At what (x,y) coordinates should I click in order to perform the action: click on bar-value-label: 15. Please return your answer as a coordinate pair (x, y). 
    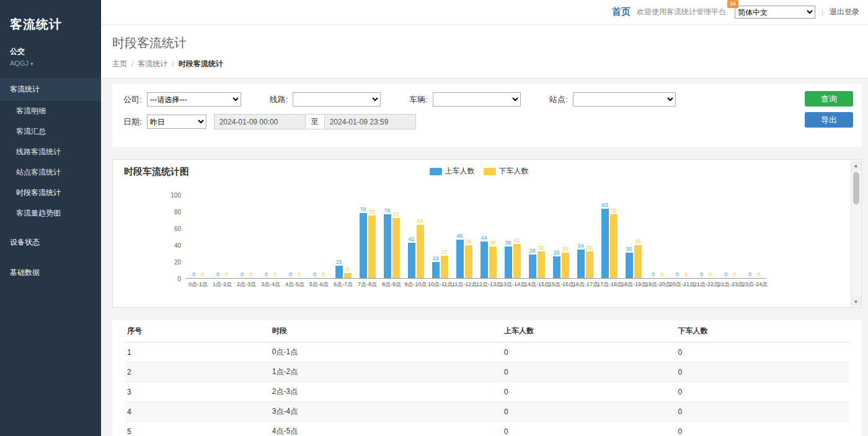
    Looking at the image, I should click on (339, 262).